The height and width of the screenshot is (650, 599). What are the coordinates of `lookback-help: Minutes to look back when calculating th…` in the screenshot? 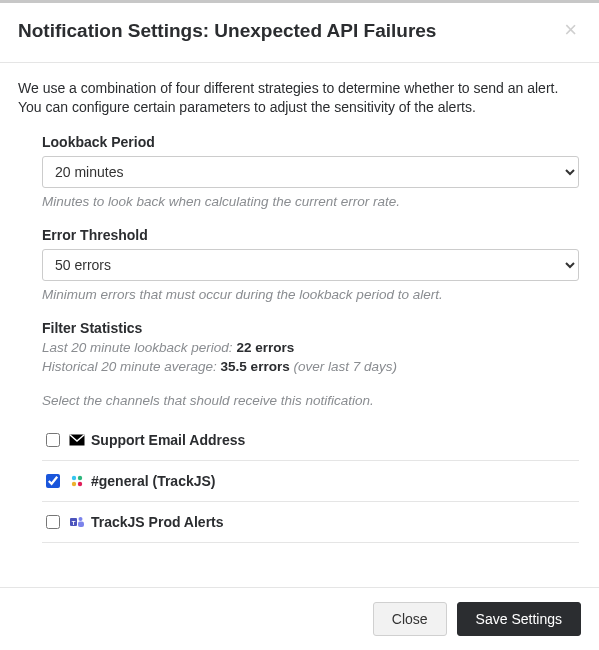 It's located at (310, 202).